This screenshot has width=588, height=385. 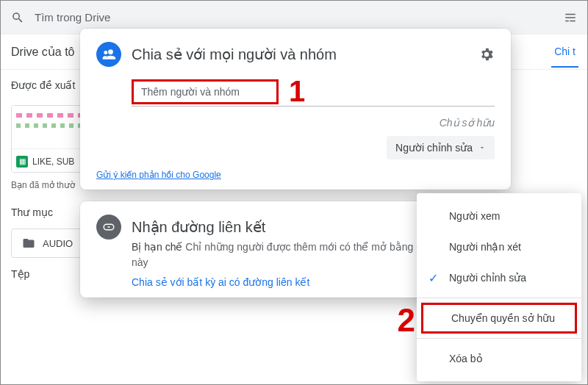 I want to click on role-menu: Người xem Người nhận xét Người chỉnh sửa…, so click(x=499, y=287).